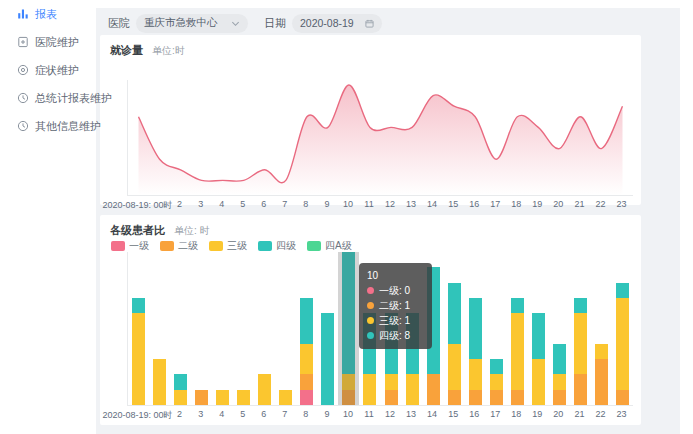 The height and width of the screenshot is (434, 693). I want to click on levels-x-axis: 2020-08-19: 00时2345678910111213141516171…, so click(380, 415).